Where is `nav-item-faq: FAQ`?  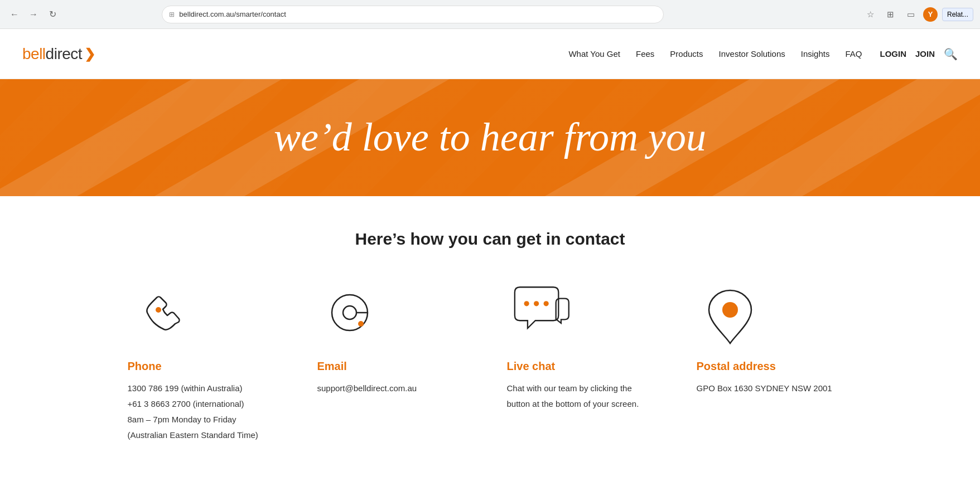
nav-item-faq: FAQ is located at coordinates (853, 53).